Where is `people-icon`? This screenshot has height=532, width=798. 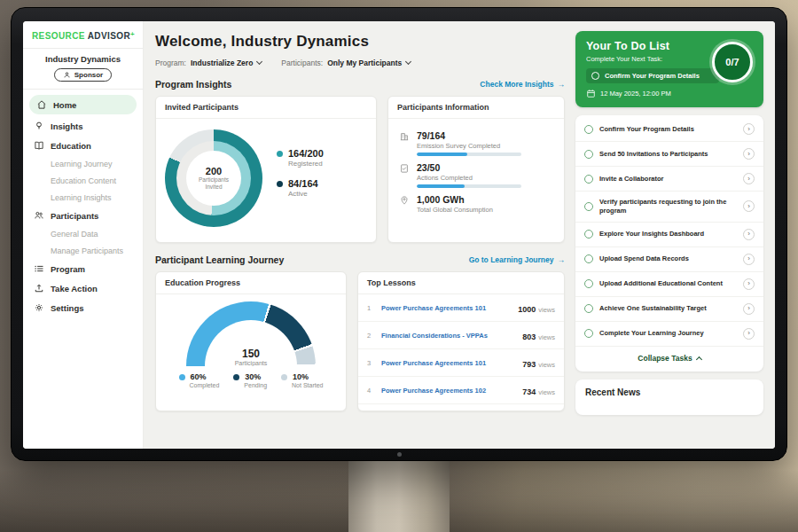
people-icon is located at coordinates (39, 215).